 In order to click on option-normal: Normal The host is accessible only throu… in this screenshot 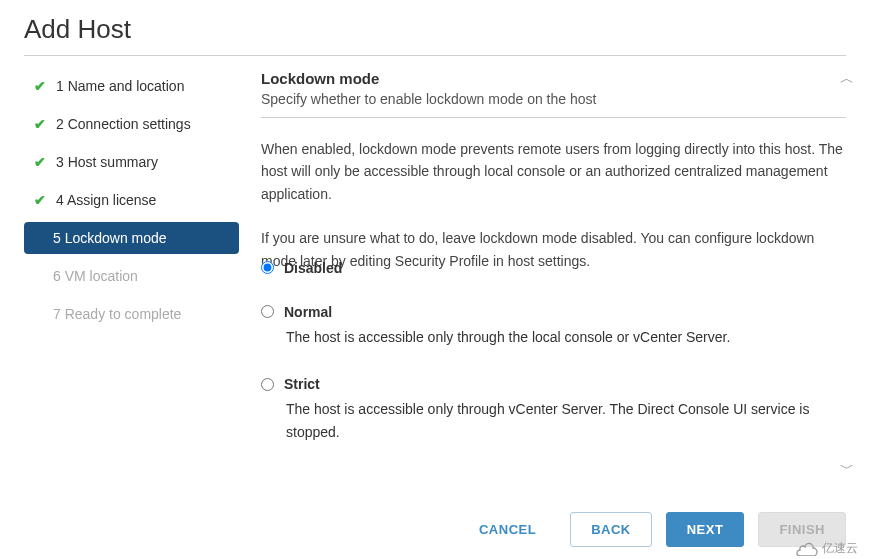, I will do `click(554, 326)`.